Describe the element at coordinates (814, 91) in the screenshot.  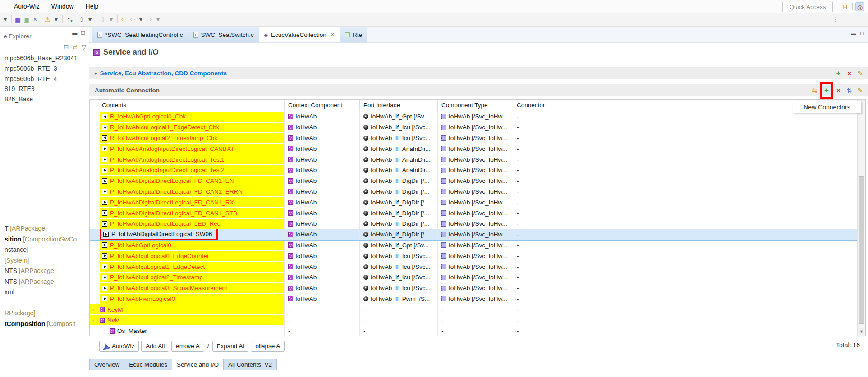
I see `auto-connect-icon: ⇆` at that location.